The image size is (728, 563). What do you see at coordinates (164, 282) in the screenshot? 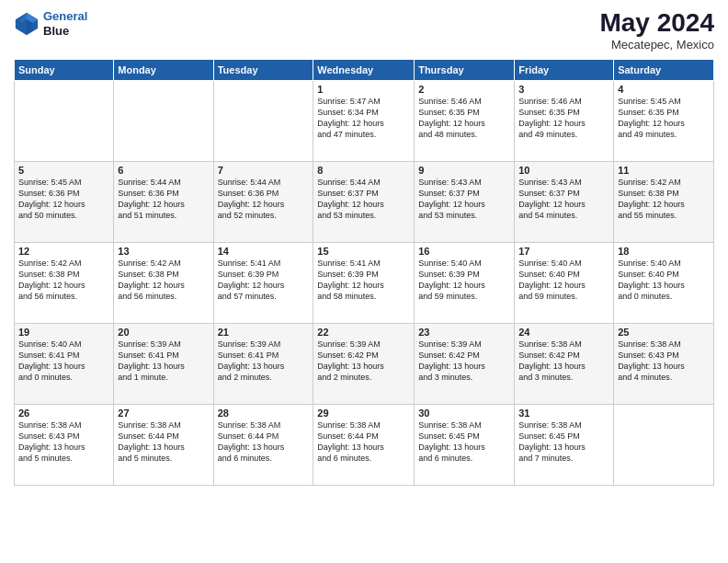
I see `calendar-cell: 13Sunrise: 5:42 AM Sunset: 6:38 PM Dayli…` at bounding box center [164, 282].